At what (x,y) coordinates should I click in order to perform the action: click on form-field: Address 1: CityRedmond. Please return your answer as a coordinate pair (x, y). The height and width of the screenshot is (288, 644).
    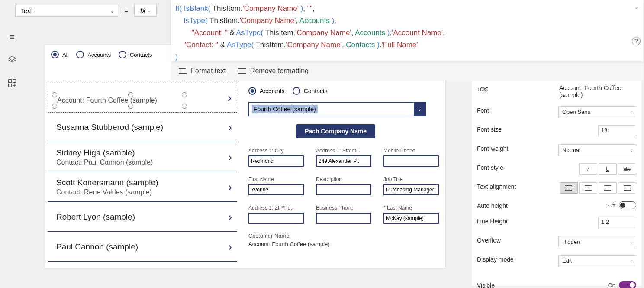
    Looking at the image, I should click on (276, 157).